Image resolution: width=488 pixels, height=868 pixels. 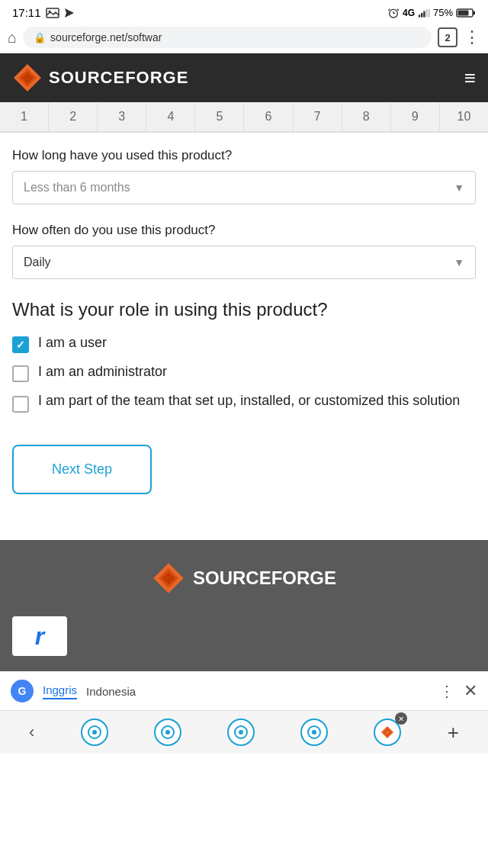 What do you see at coordinates (387, 732) in the screenshot?
I see `nav-tab-5-container: ✕` at bounding box center [387, 732].